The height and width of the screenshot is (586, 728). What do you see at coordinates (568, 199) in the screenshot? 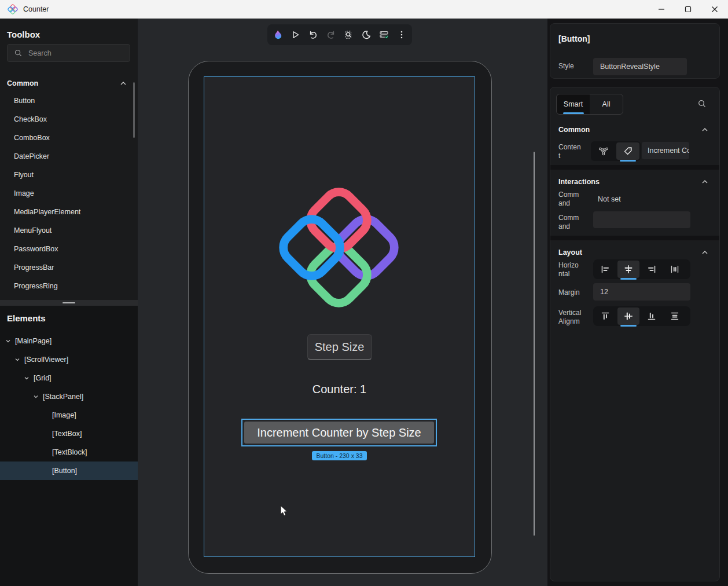
I see `command-label: Comm and` at bounding box center [568, 199].